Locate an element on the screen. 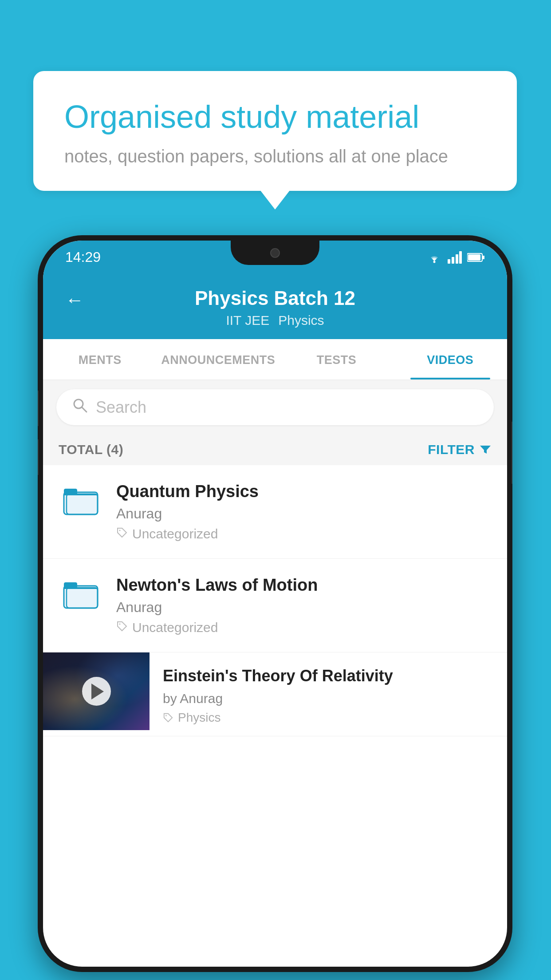  video-thumbnail-einstein is located at coordinates (96, 692).